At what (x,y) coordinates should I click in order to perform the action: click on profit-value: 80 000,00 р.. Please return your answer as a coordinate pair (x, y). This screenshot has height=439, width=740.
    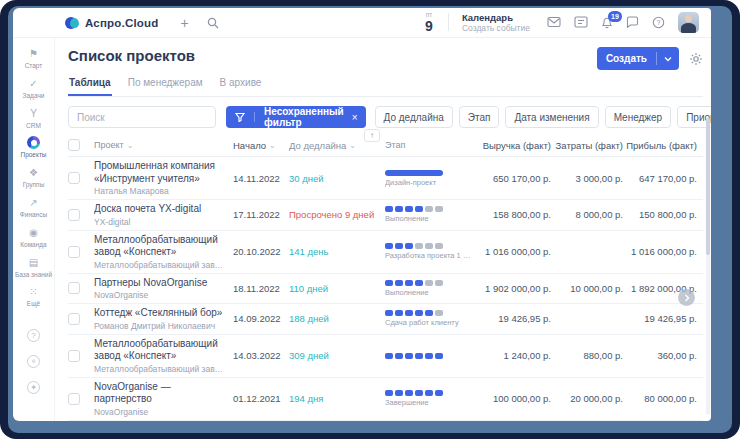
    Looking at the image, I should click on (663, 398).